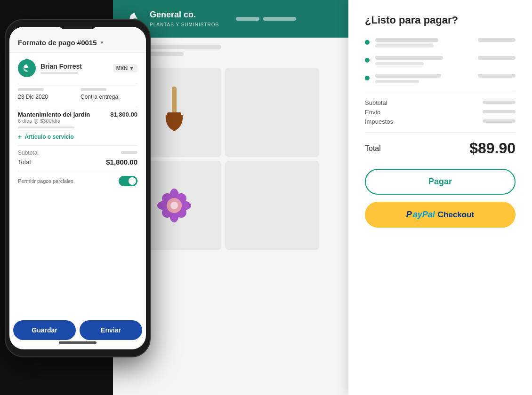 This screenshot has width=532, height=395. I want to click on home-indicator, so click(78, 342).